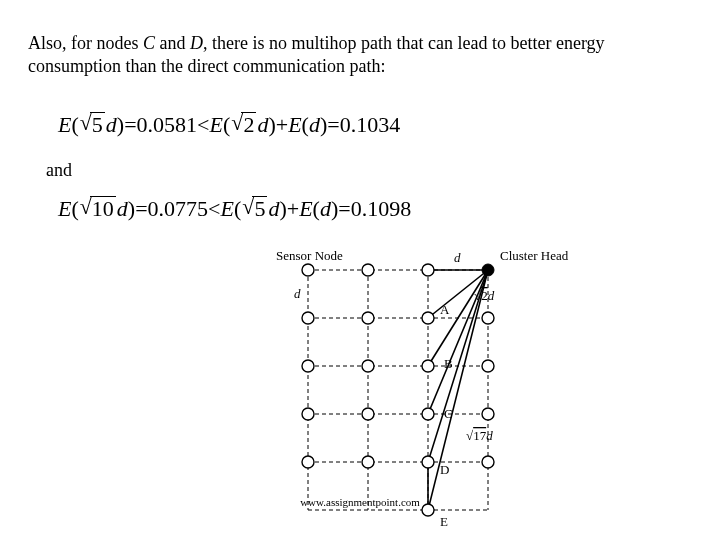 Image resolution: width=720 pixels, height=540 pixels. I want to click on label-sqrt2d: √2d, so click(484, 296).